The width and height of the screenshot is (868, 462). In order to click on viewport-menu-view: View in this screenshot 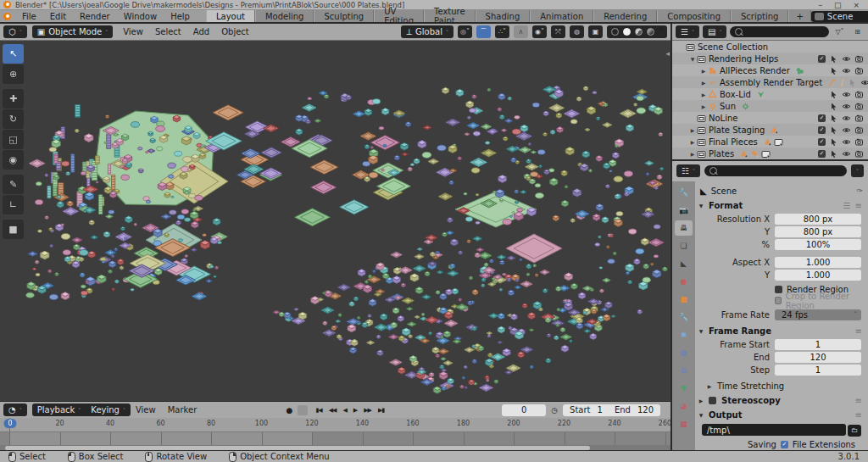, I will do `click(133, 32)`.